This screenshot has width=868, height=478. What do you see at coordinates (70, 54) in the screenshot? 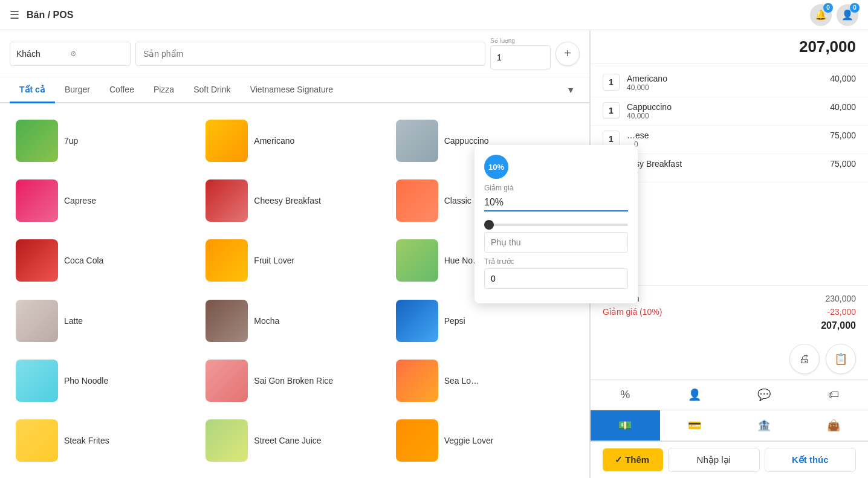
I see `customer-select: Khách ⚙` at bounding box center [70, 54].